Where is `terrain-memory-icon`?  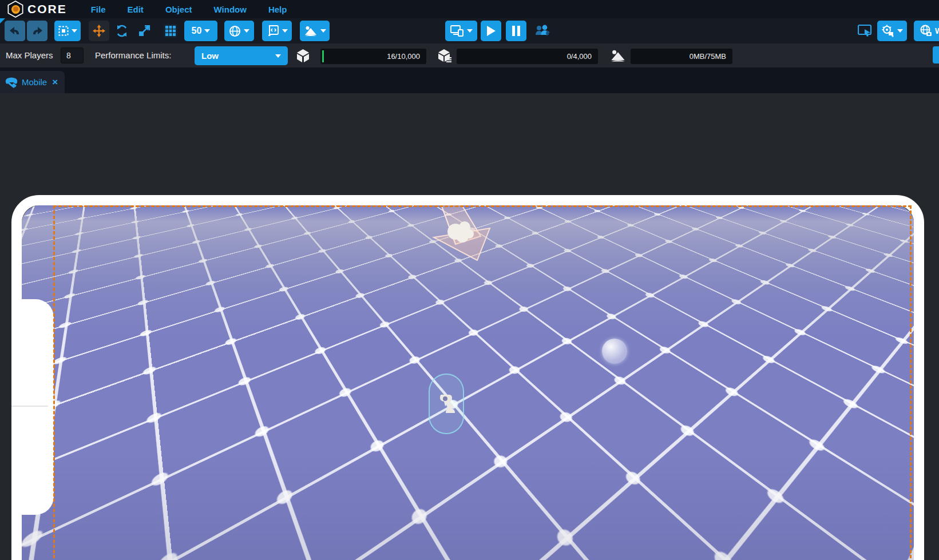 terrain-memory-icon is located at coordinates (618, 55).